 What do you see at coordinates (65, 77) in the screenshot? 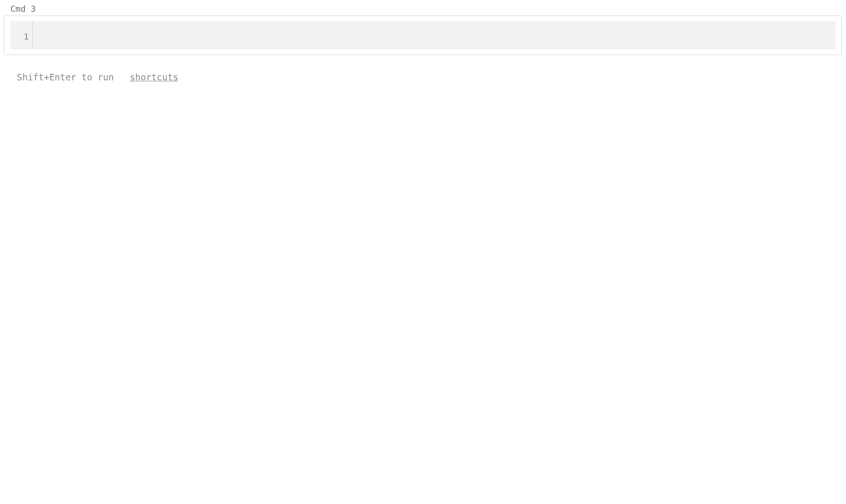
I see `run-hint-text: Shift+Enter to run` at bounding box center [65, 77].